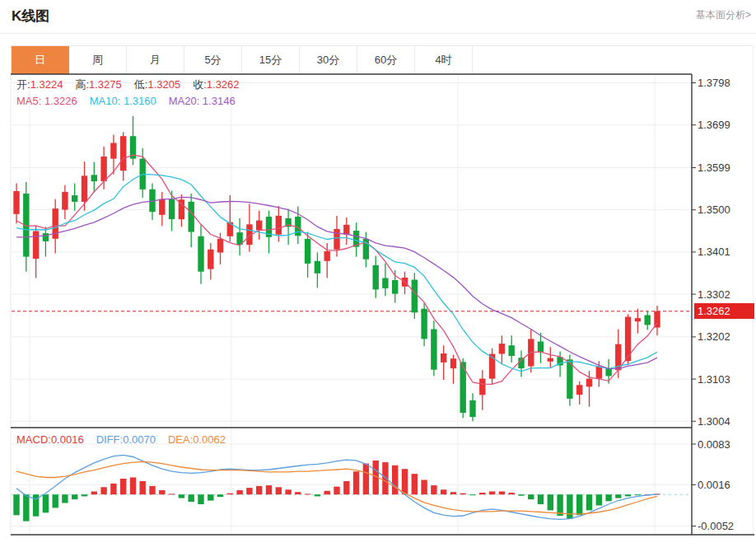 This screenshot has height=538, width=756. I want to click on maLegend-item-0: MA5: 1.3226, so click(47, 101).